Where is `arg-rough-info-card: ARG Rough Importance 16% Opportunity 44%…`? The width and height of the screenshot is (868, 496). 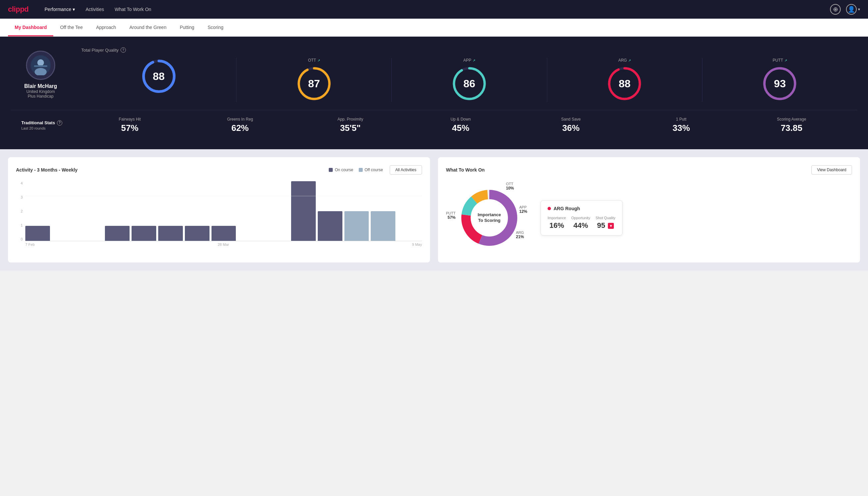 arg-rough-info-card: ARG Rough Importance 16% Opportunity 44%… is located at coordinates (582, 218).